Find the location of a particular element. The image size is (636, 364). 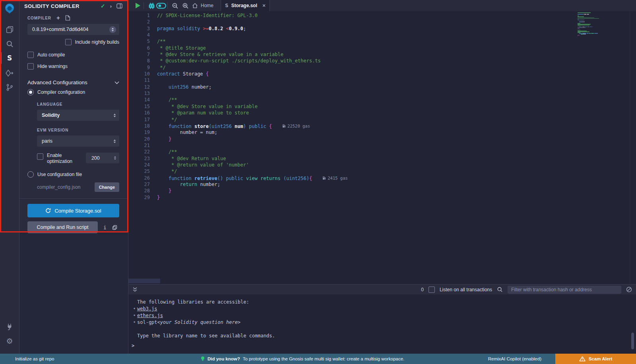

language-label: LANGUAGE is located at coordinates (50, 104).